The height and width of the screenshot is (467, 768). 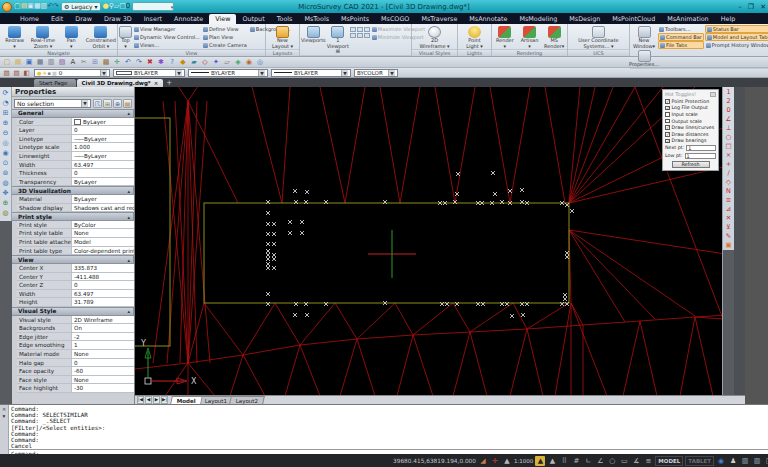 I want to click on toolbar-icon: ?, so click(x=172, y=62).